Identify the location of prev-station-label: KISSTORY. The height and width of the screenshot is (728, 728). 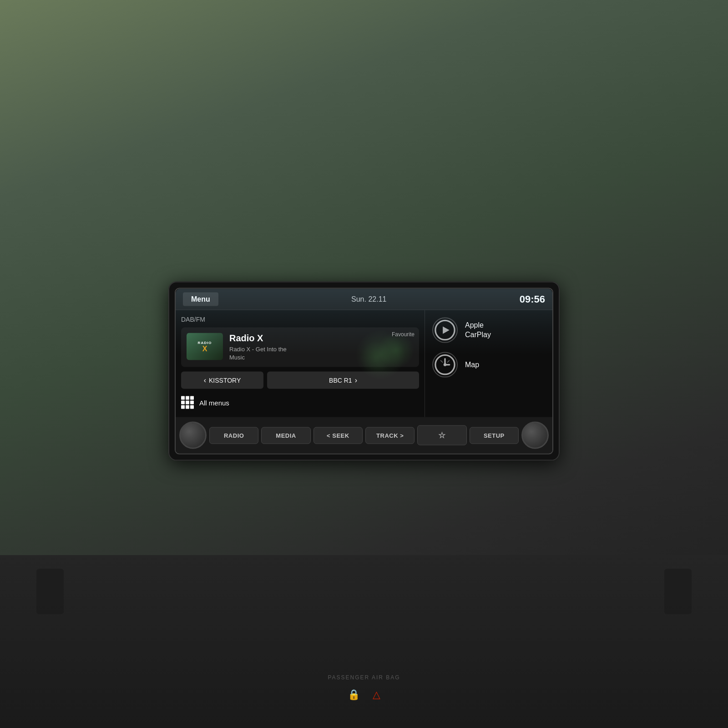
(225, 380).